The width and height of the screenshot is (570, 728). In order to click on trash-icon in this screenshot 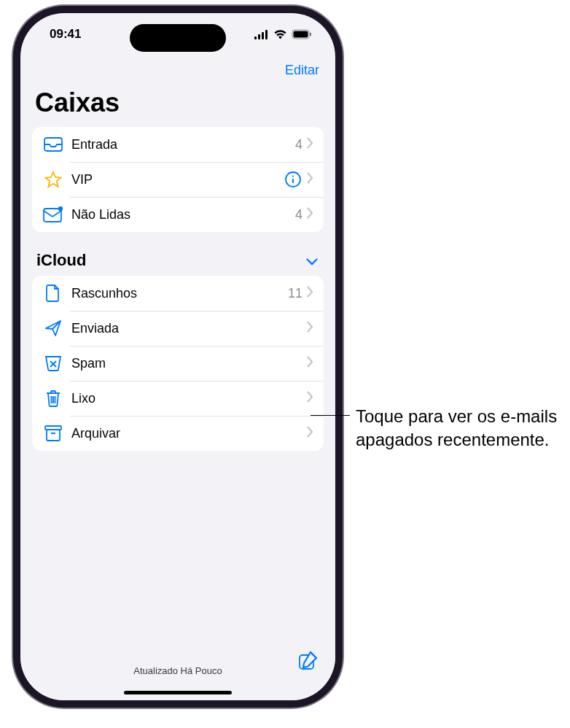, I will do `click(53, 398)`.